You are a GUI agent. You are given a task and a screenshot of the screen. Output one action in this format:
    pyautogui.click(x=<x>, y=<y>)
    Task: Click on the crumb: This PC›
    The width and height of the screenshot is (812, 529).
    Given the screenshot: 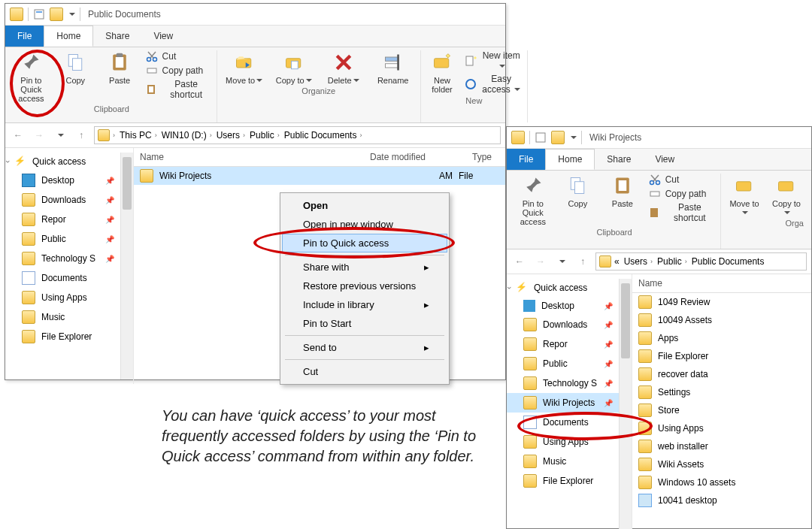 What is the action you would take?
    pyautogui.click(x=138, y=135)
    